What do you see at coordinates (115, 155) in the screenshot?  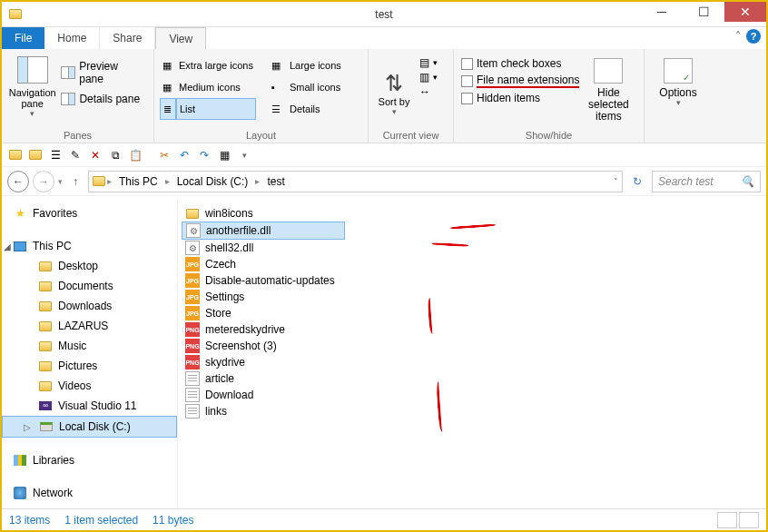 I see `copy-icon: ⧉` at bounding box center [115, 155].